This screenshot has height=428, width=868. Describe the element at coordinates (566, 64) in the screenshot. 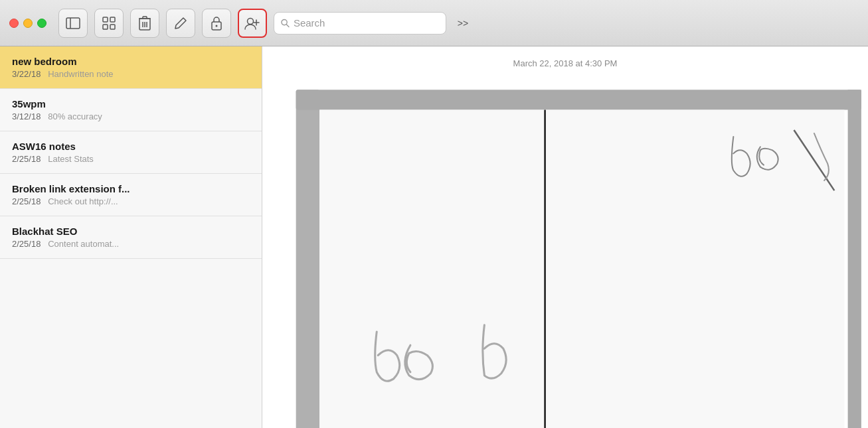

I see `note-date: March 22, 2018 at 4:30 PM` at that location.